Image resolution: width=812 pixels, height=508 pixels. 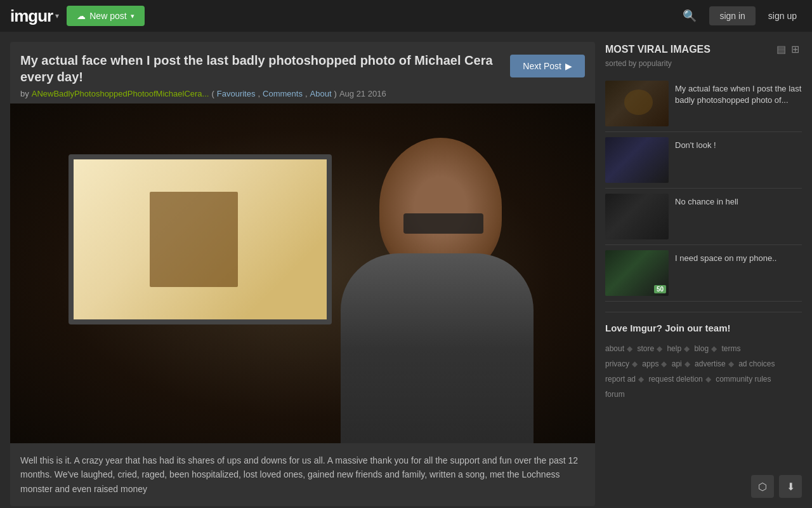 What do you see at coordinates (738, 93) in the screenshot?
I see `viral-item-title: My actual face when I post the last badl…` at bounding box center [738, 93].